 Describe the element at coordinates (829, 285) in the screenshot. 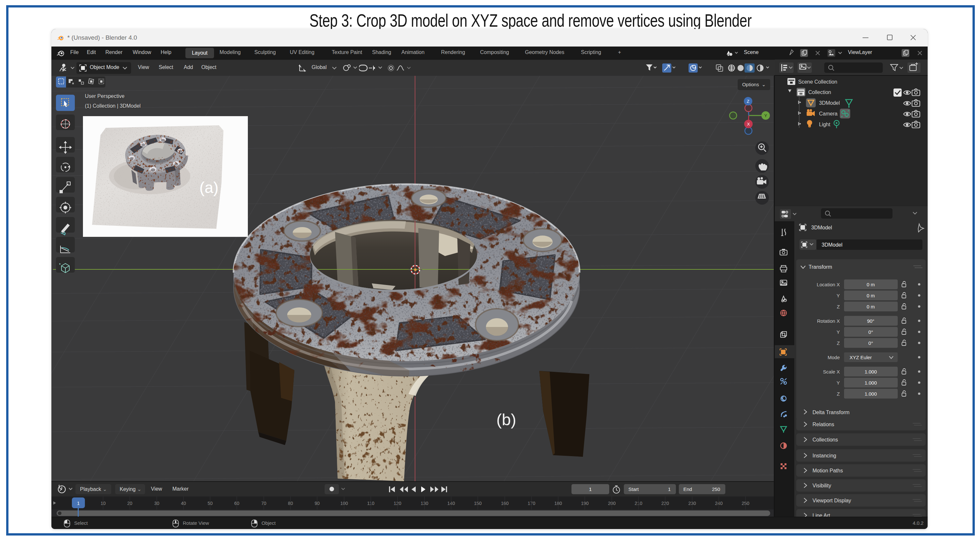

I see `svg-text: Location X` at that location.